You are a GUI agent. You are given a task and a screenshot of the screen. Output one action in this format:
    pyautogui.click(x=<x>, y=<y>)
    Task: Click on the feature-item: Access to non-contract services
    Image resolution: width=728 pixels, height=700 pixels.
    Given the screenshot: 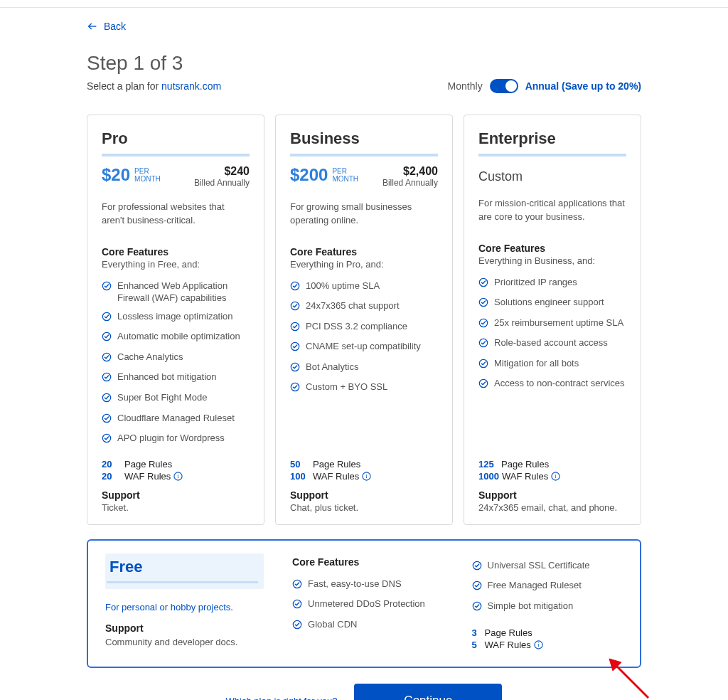 What is the action you would take?
    pyautogui.click(x=552, y=384)
    